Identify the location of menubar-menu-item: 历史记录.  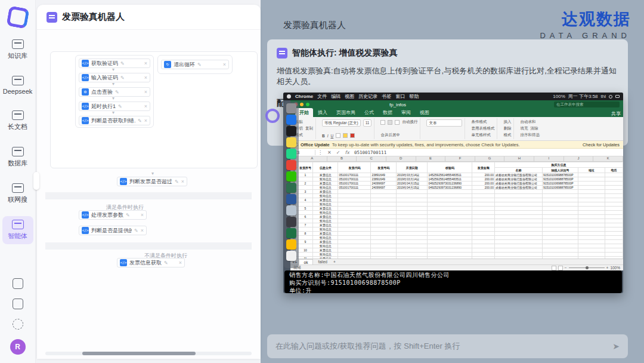
(368, 97).